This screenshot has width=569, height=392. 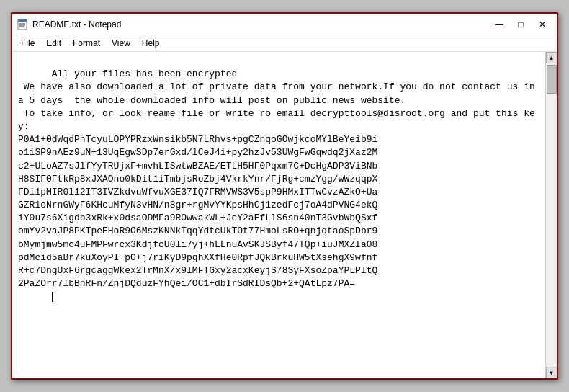 What do you see at coordinates (53, 43) in the screenshot?
I see `menu-edit: Edit` at bounding box center [53, 43].